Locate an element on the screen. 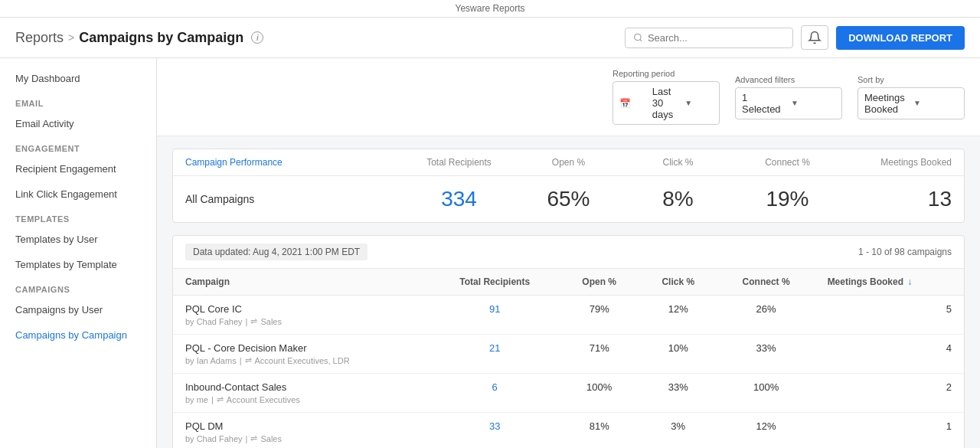  summary-col-meetings: Meetings Booked is located at coordinates (897, 162).